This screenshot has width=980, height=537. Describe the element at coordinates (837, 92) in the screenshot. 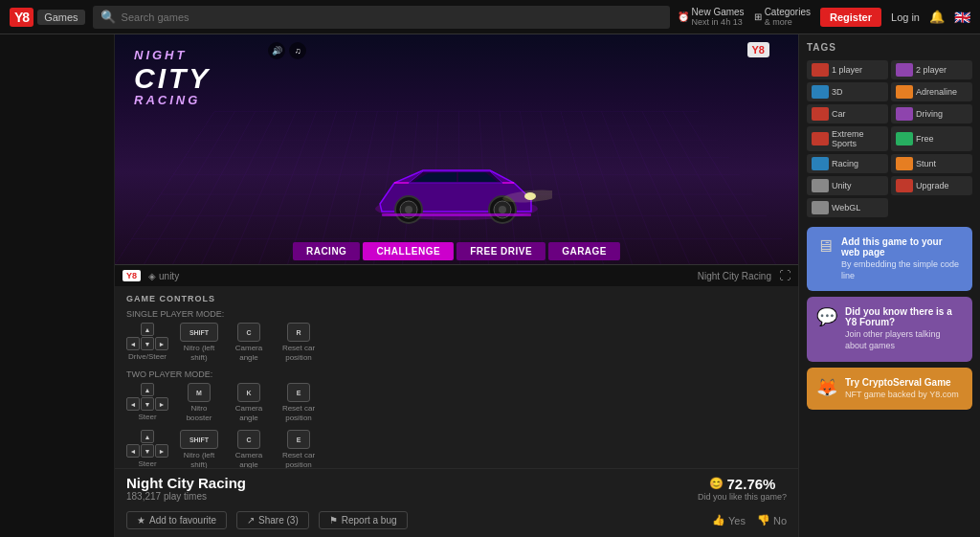

I see `tag-label: 3D` at that location.